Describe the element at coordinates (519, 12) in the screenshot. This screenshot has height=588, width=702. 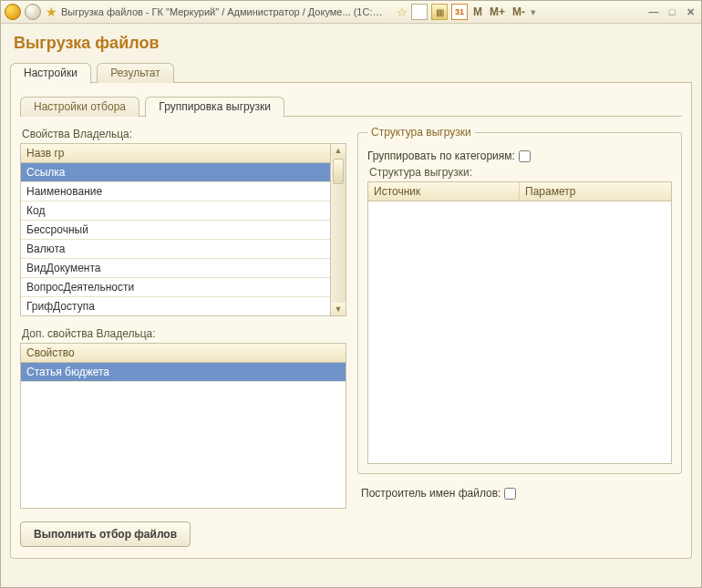
I see `mem-Mminus: M-` at that location.